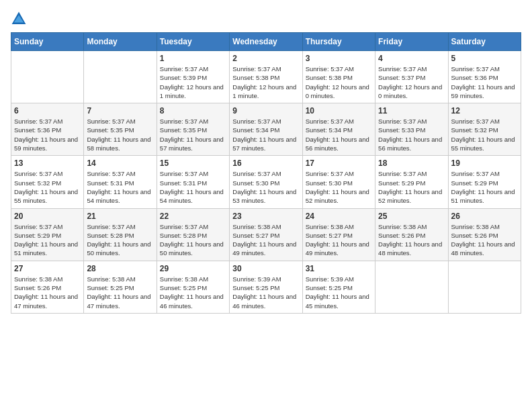 Image resolution: width=532 pixels, height=411 pixels. Describe the element at coordinates (411, 216) in the screenshot. I see `day-number: 25` at that location.